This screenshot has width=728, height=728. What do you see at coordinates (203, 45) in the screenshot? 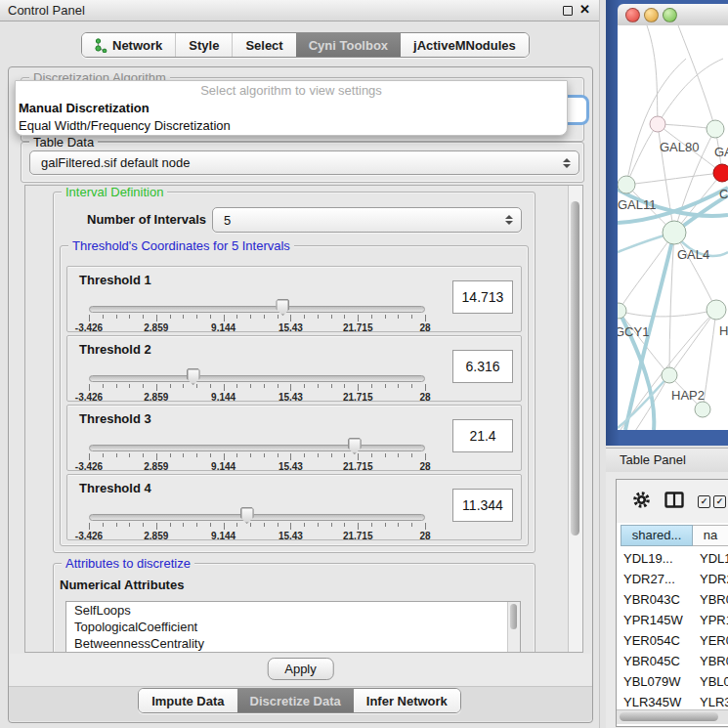
I see `tab-style: Style` at bounding box center [203, 45].